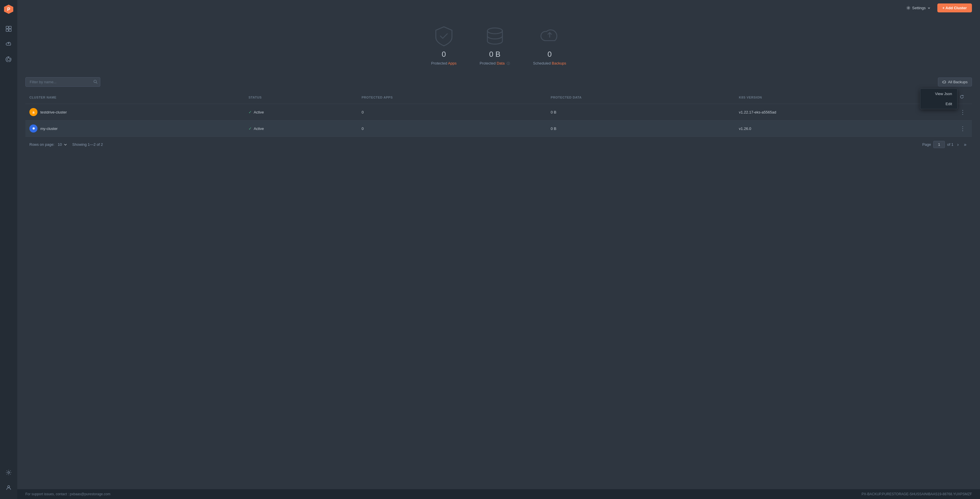 The height and width of the screenshot is (499, 980). I want to click on gear-icon, so click(908, 8).